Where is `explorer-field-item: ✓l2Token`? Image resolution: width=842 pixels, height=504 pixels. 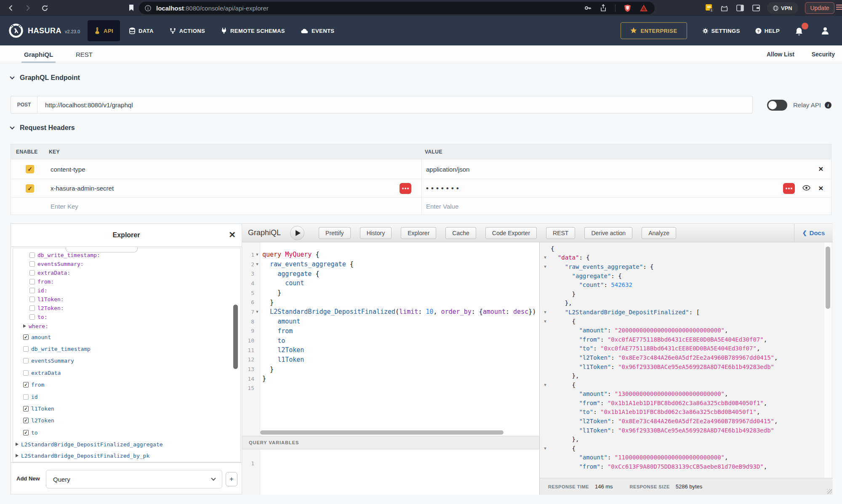
explorer-field-item: ✓l2Token is located at coordinates (127, 421).